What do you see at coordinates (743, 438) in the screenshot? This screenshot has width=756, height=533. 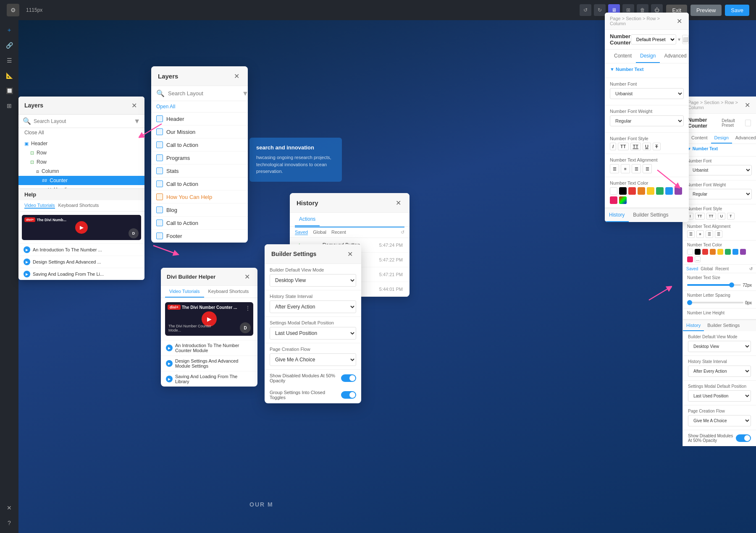 I see `bg-toggle-opacity-switch` at bounding box center [743, 438].